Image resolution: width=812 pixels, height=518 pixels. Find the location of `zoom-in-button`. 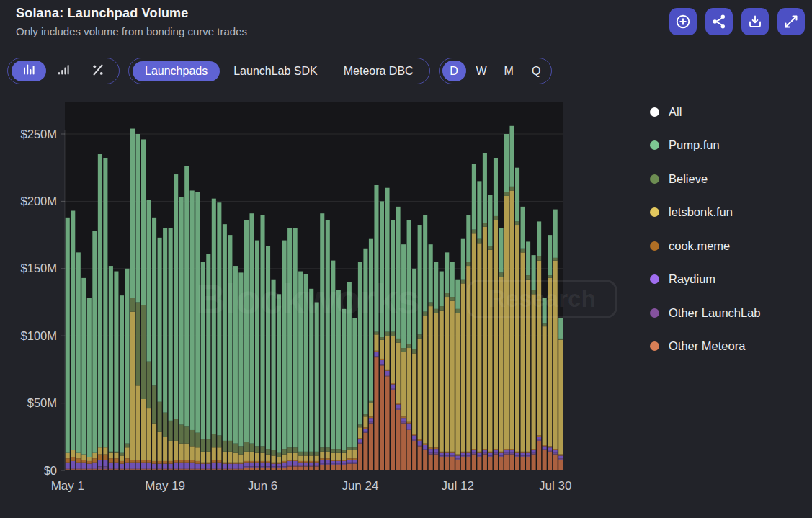

zoom-in-button is located at coordinates (683, 22).